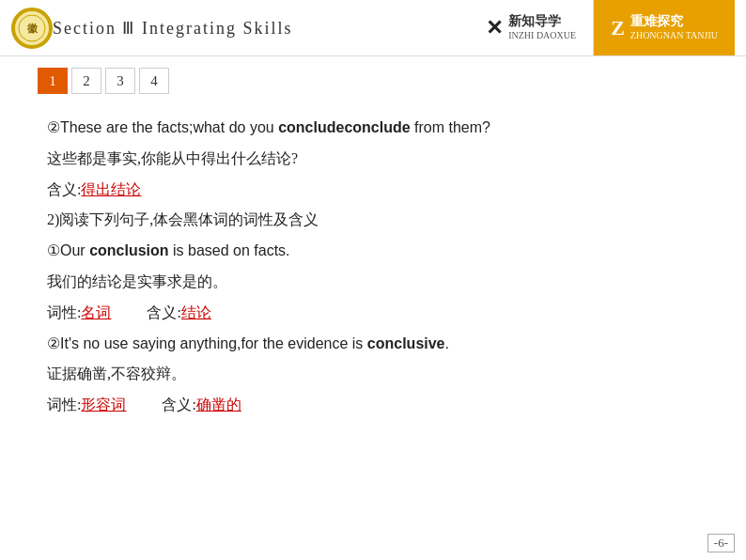  I want to click on x-icon: ✕, so click(494, 28).